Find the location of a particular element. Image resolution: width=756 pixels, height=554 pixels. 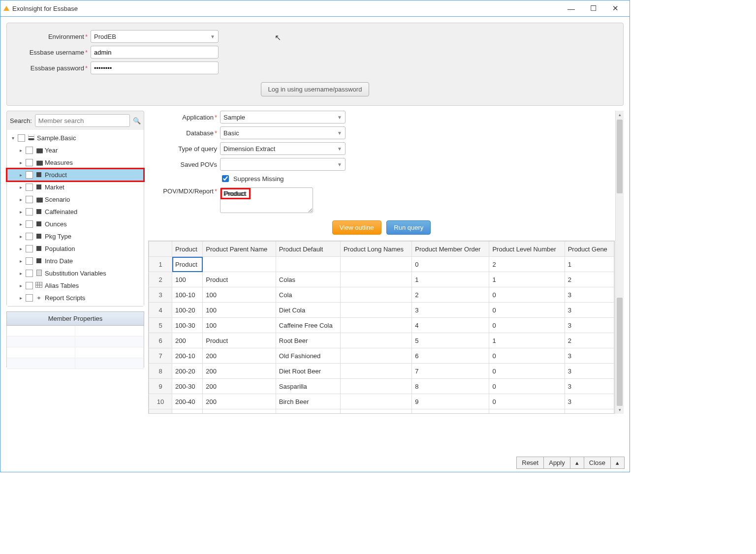

cell: Cream Soda is located at coordinates (308, 412).